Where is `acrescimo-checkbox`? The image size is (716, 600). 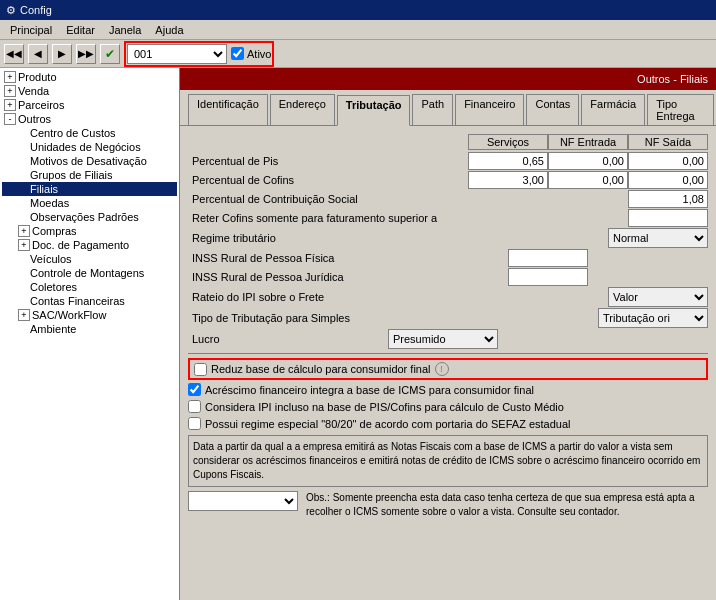 acrescimo-checkbox is located at coordinates (194, 390).